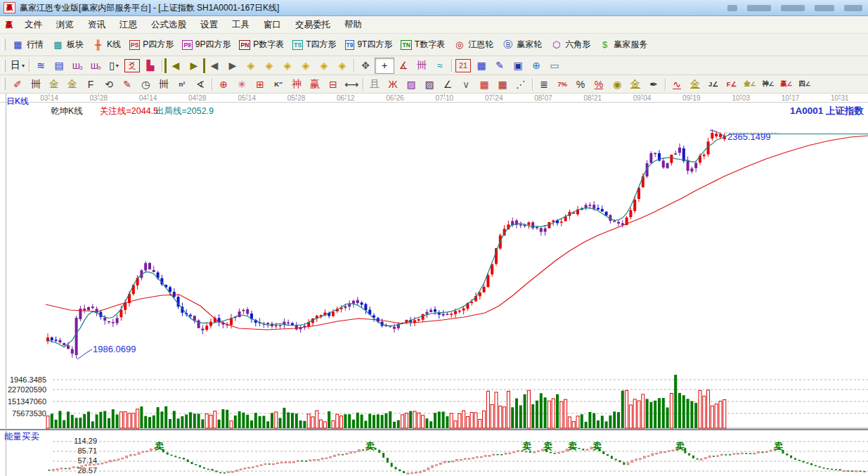 The image size is (868, 476). Describe the element at coordinates (164, 84) in the screenshot. I see `comb2-tool-button: 卌` at that location.